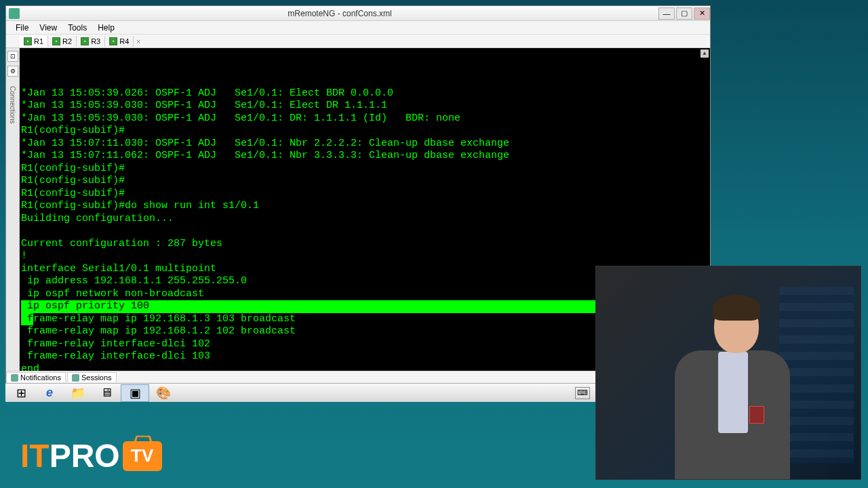 Image resolution: width=868 pixels, height=488 pixels. Describe the element at coordinates (12, 105) in the screenshot. I see `rail-label: Connections` at that location.